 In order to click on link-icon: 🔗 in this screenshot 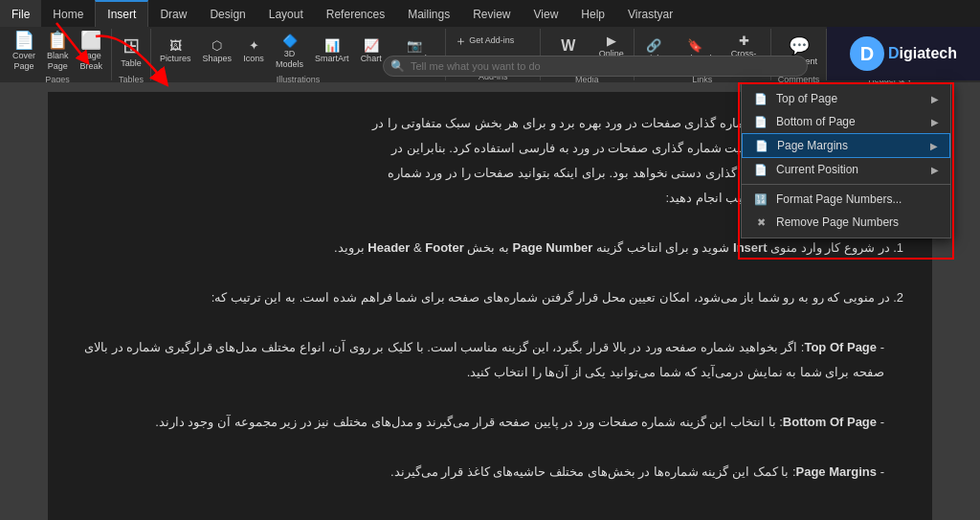, I will do `click(654, 46)`.